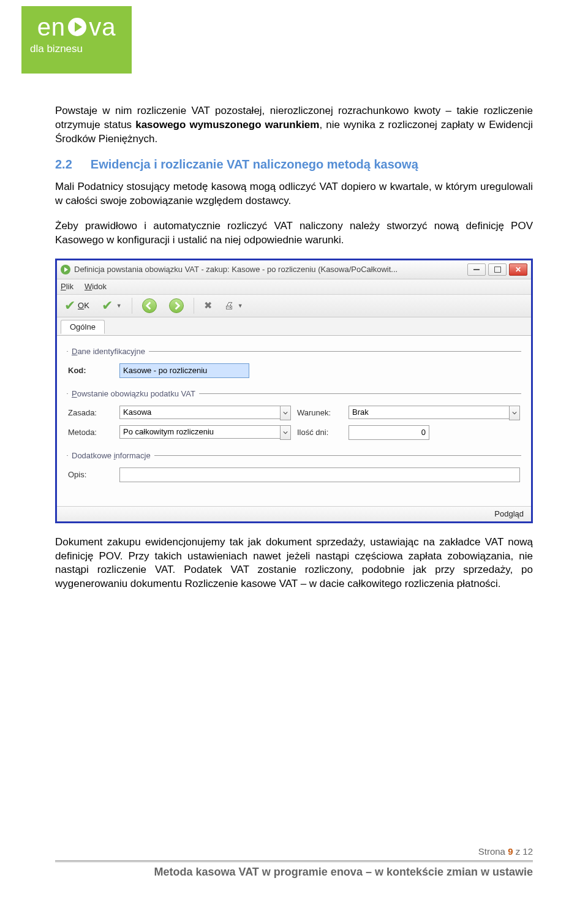  Describe the element at coordinates (477, 270) in the screenshot. I see `window-minimize-button` at that location.